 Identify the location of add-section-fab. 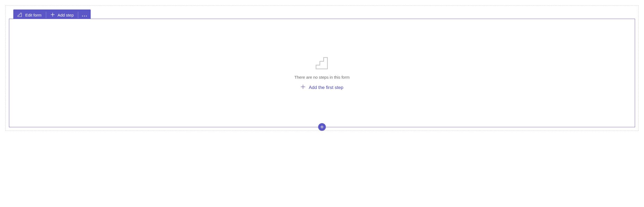
(322, 127).